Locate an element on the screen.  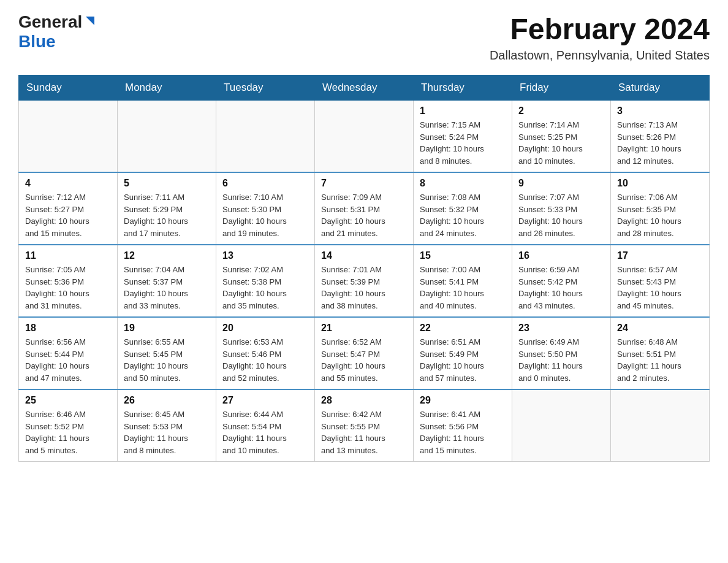
day-info: Sunrise: 6:48 AMSunset: 5:51 PMDaylight:… is located at coordinates (660, 360).